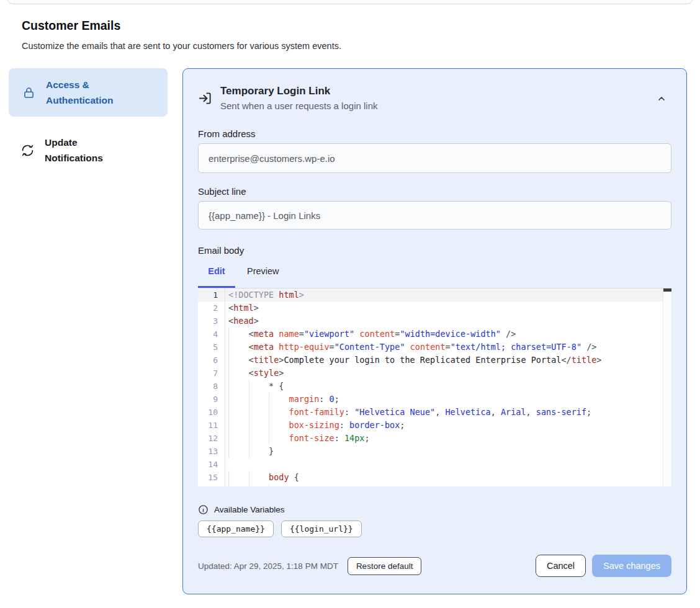  What do you see at coordinates (212, 321) in the screenshot?
I see `line-number: 3` at bounding box center [212, 321].